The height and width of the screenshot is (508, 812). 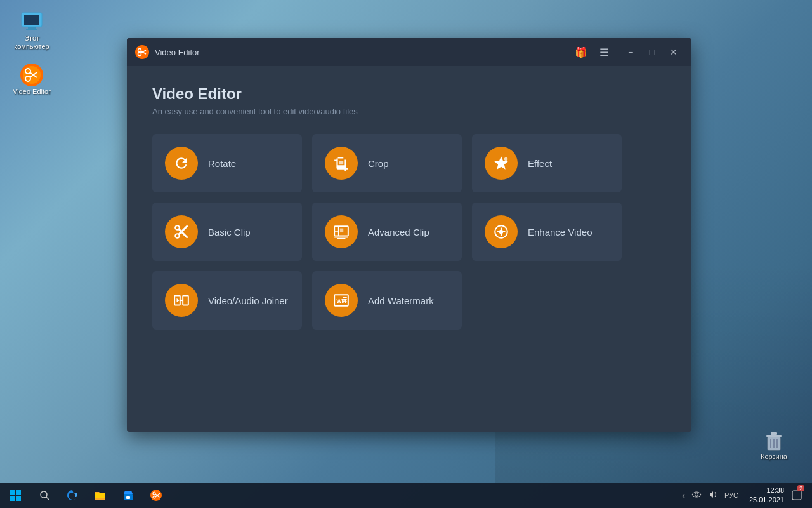 I want to click on crop-icon, so click(x=341, y=163).